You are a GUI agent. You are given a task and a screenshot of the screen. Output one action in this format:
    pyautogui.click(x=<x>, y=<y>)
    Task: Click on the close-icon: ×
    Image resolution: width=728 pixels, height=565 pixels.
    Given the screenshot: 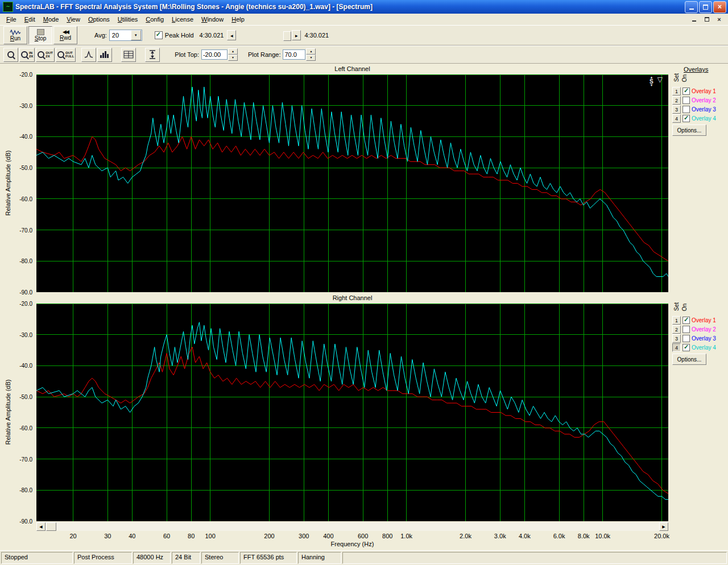 What is the action you would take?
    pyautogui.click(x=719, y=19)
    